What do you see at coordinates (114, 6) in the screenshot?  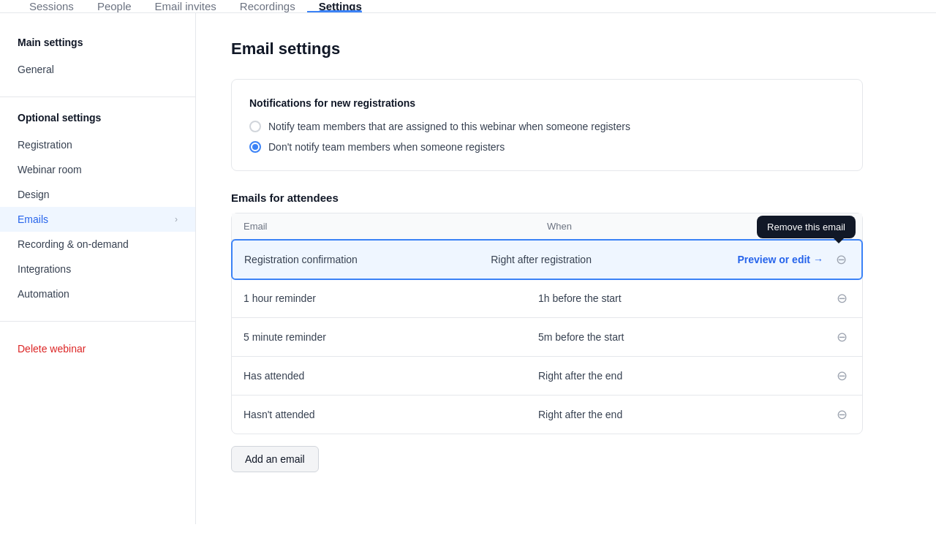 I see `nav-item-wrap-people: People` at bounding box center [114, 6].